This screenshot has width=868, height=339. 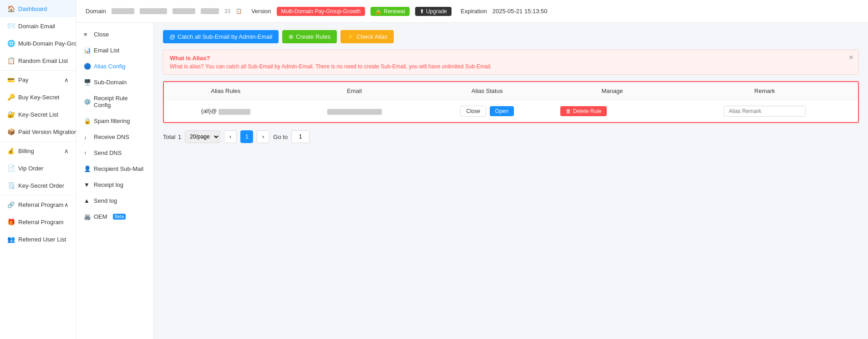 What do you see at coordinates (379, 11) in the screenshot?
I see `lock-icon: 🔒` at bounding box center [379, 11].